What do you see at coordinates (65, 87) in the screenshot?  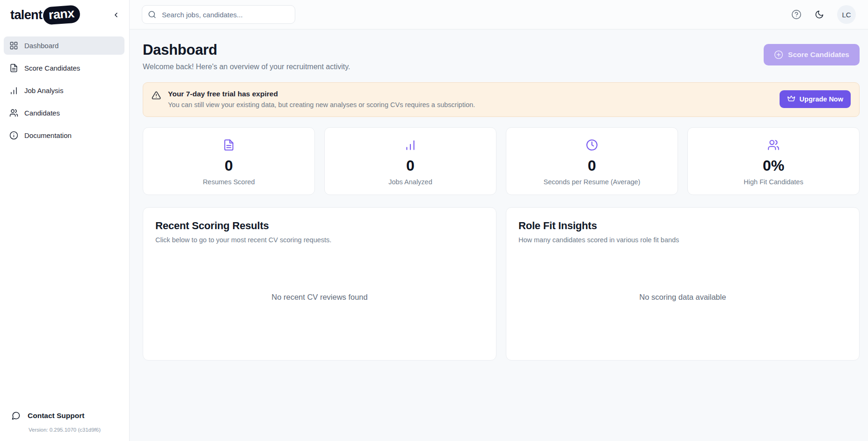 I see `sidebar-nav: Dashboard Score Candidates Job Analysis …` at bounding box center [65, 87].